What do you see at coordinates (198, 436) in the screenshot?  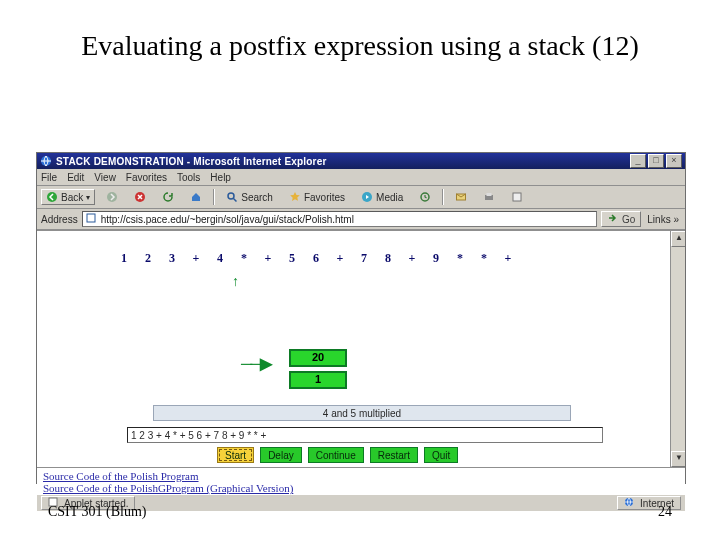 I see `expression-value: 1 2 3 + 4 * + 5 6 + 7 8 + 9 * * +` at bounding box center [198, 436].